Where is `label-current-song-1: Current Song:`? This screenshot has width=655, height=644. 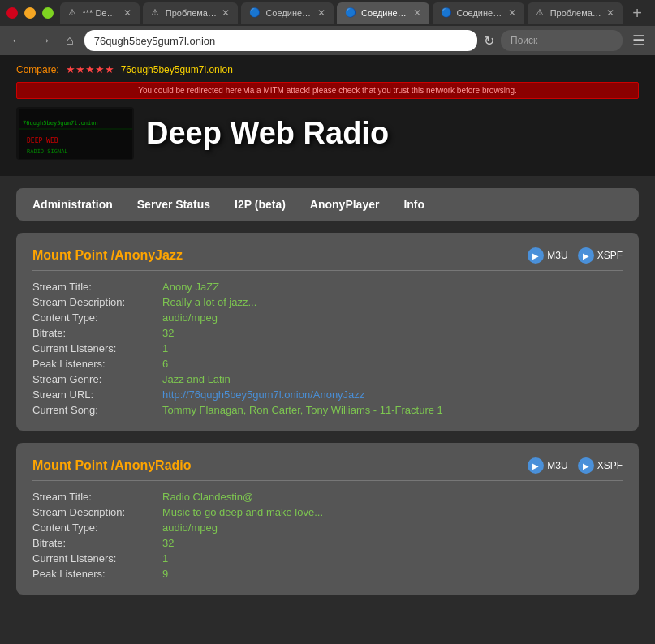
label-current-song-1: Current Song: is located at coordinates (97, 410).